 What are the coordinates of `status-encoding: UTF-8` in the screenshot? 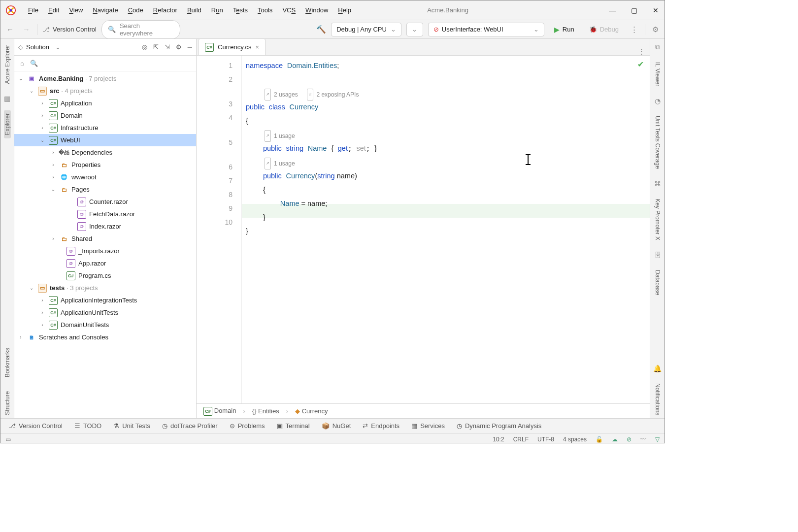 It's located at (546, 439).